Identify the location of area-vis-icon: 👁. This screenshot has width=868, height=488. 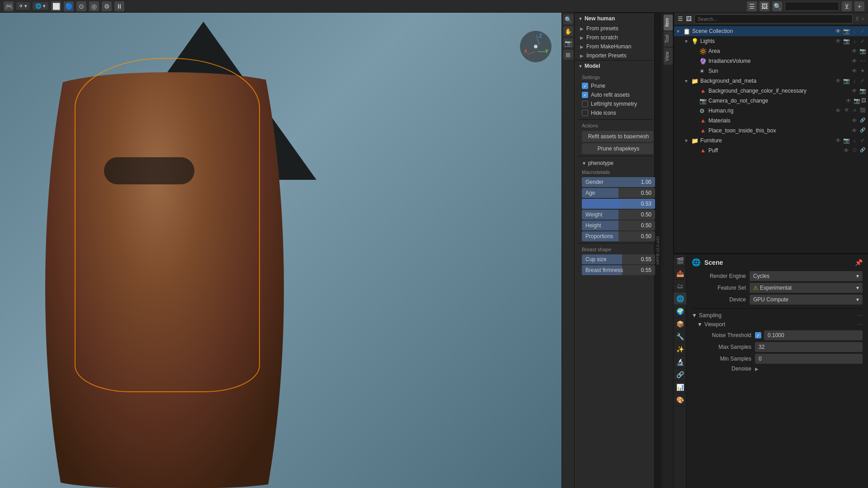
(854, 51).